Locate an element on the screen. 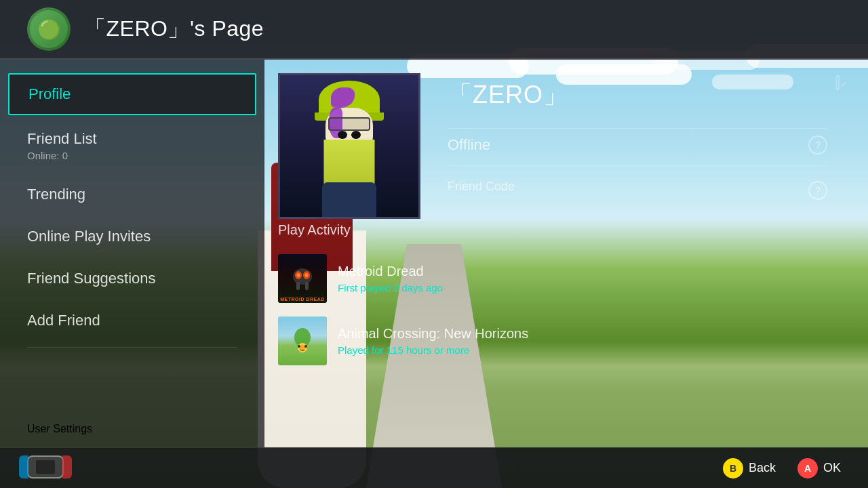  game-item-metroid: METROID DREAD Metroid Dread First played… is located at coordinates (553, 279).